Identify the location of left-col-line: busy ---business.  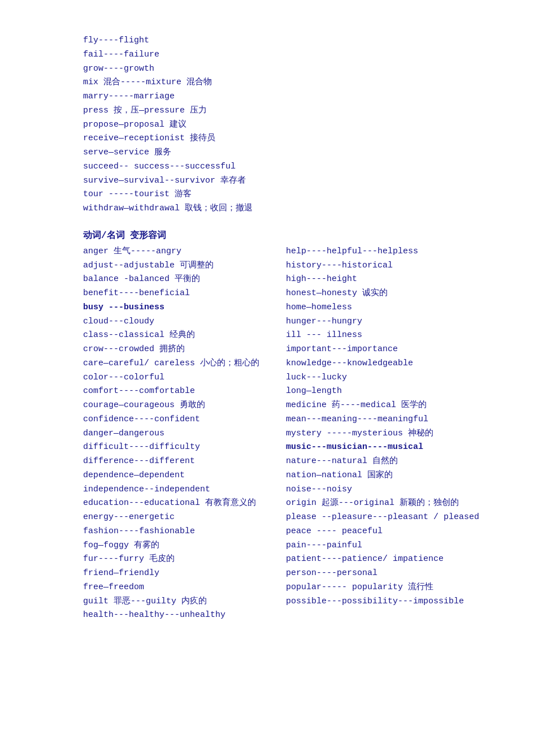
(182, 308).